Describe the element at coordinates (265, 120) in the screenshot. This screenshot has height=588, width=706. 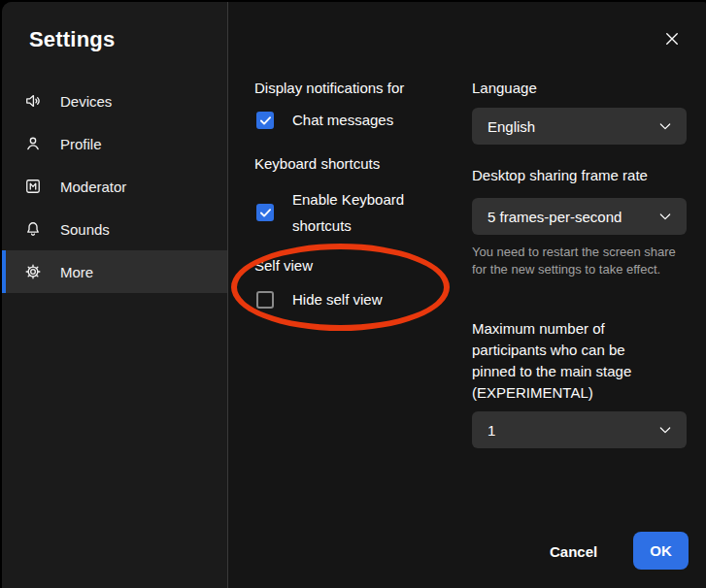
I see `chat-messages-checkbox` at that location.